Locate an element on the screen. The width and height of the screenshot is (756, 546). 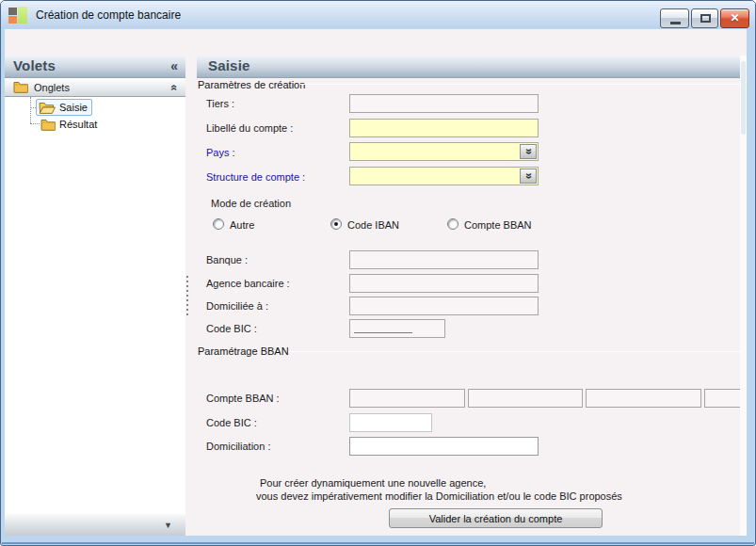
collapse-sidebar-icon: « is located at coordinates (174, 66).